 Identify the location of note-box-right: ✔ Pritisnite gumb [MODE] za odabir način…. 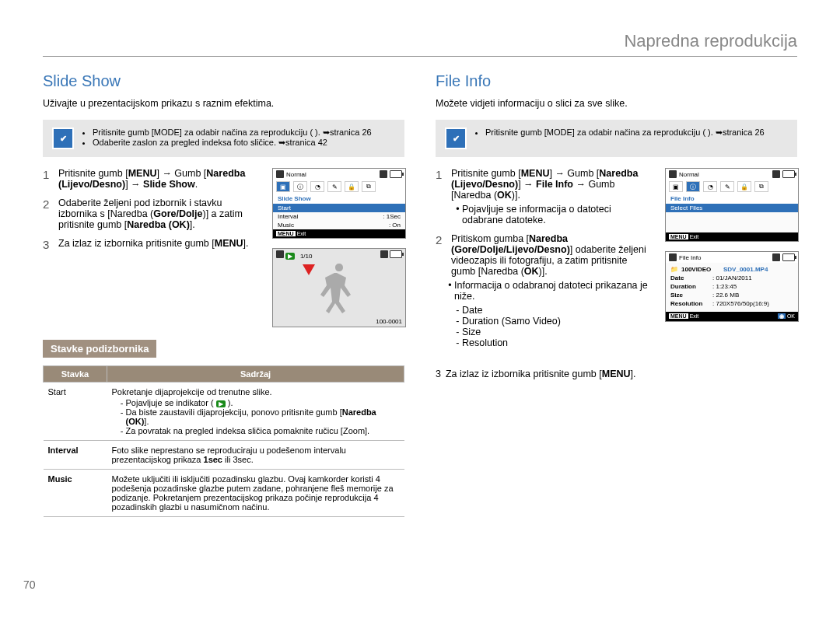
(616, 138).